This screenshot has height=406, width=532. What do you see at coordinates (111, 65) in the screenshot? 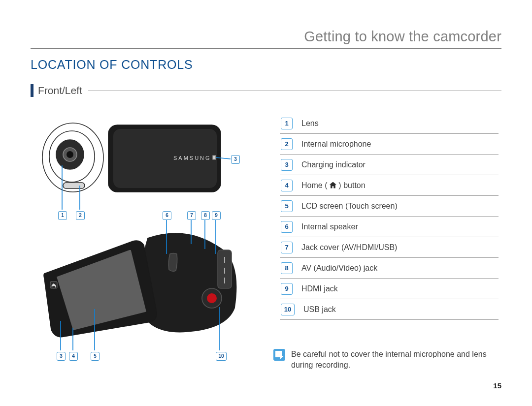
I see `section-title: LOCATION OF CONTROLS` at bounding box center [111, 65].